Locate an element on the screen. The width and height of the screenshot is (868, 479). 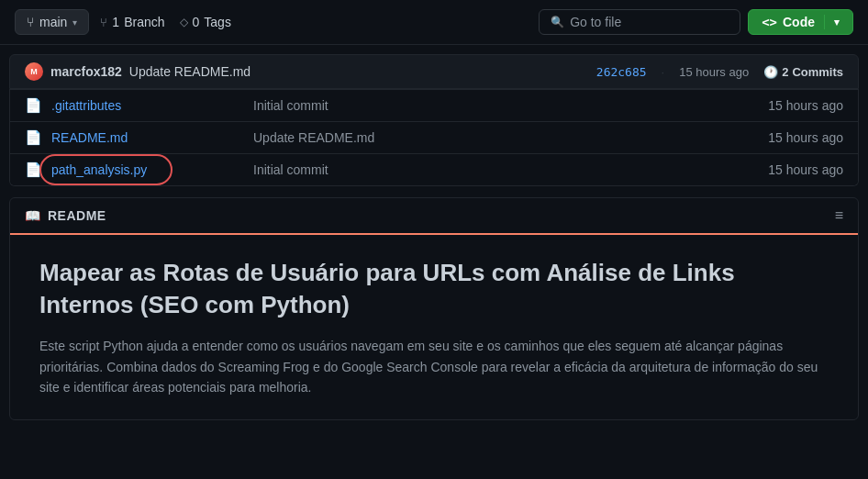
search-icon: 🔍 is located at coordinates (558, 22).